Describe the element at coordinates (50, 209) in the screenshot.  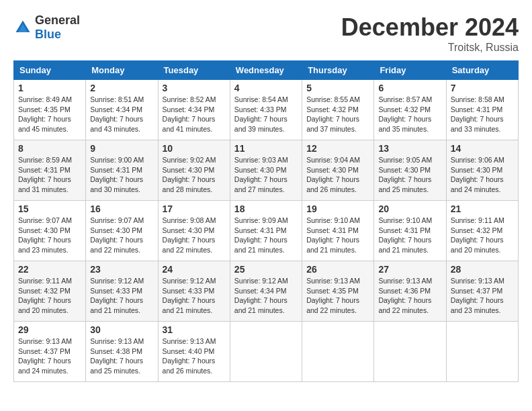
I see `day-number: 15` at that location.